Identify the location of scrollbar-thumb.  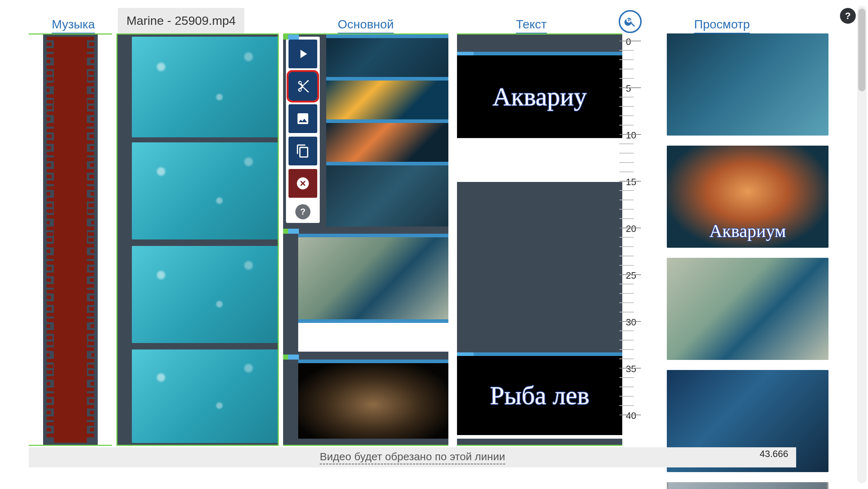
(862, 50).